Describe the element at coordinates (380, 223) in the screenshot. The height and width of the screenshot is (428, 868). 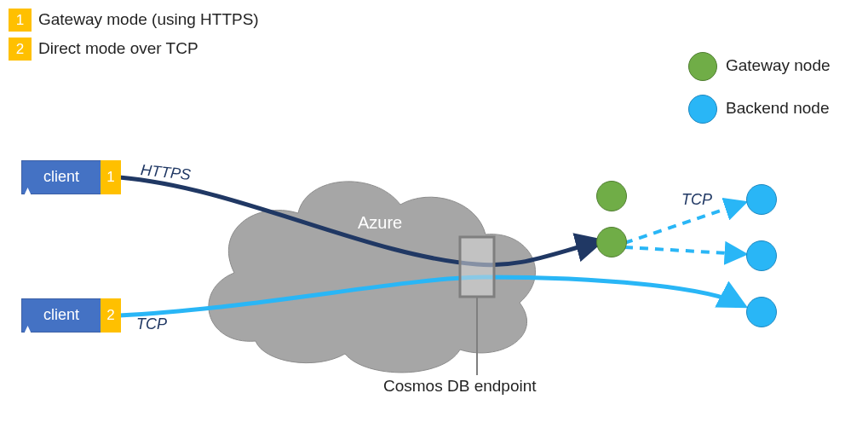
I see `cloud-label: Azure` at that location.